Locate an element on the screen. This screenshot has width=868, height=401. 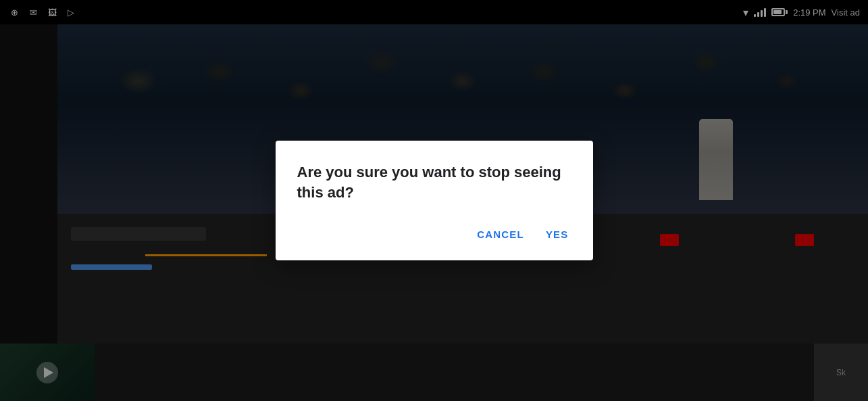
cancel-button: CANCEL is located at coordinates (501, 234).